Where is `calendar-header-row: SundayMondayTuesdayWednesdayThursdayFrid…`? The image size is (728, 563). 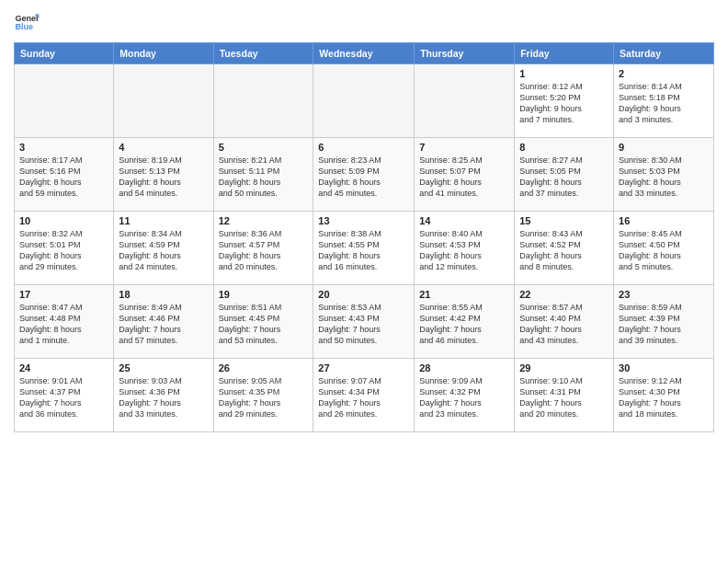
calendar-header-row: SundayMondayTuesdayWednesdayThursdayFrid… is located at coordinates (364, 53).